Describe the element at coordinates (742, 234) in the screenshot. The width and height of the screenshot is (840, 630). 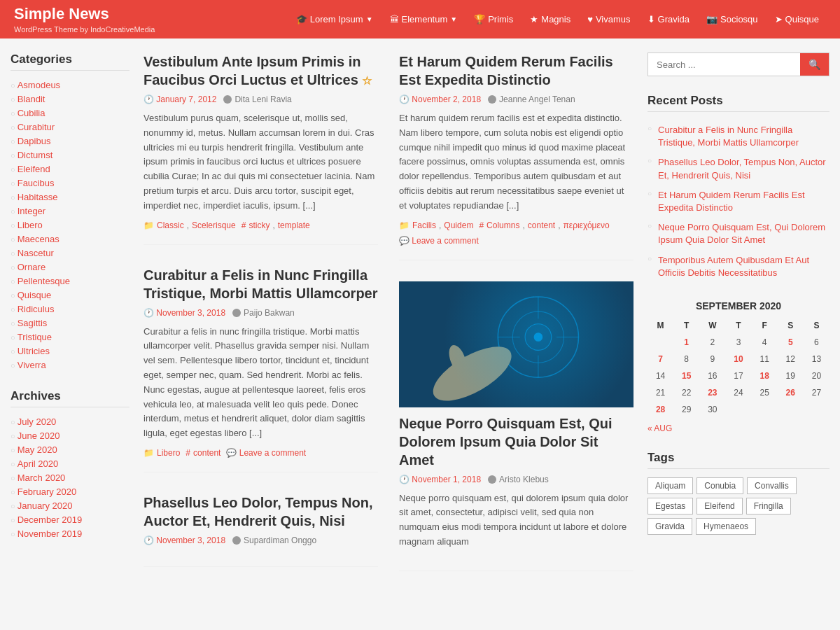
I see `recent-post-link: Neque Porro Quisquam Est, Qui Dolorem Ip…` at that location.